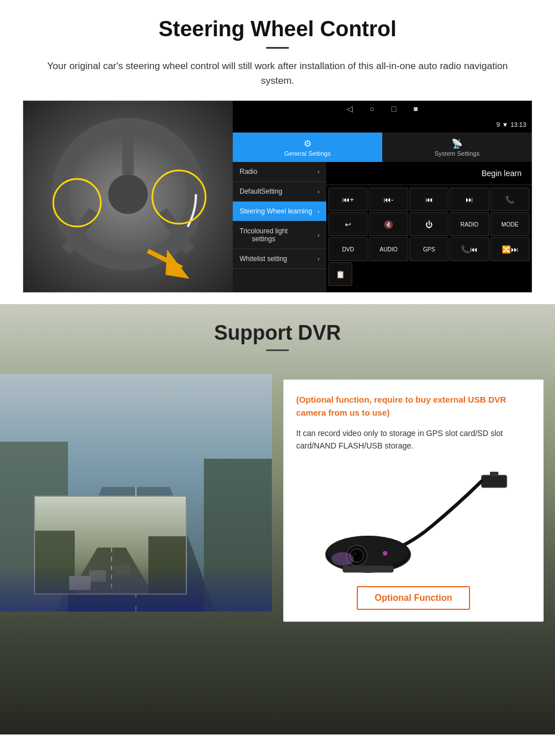  I want to click on swc-divider, so click(278, 48).